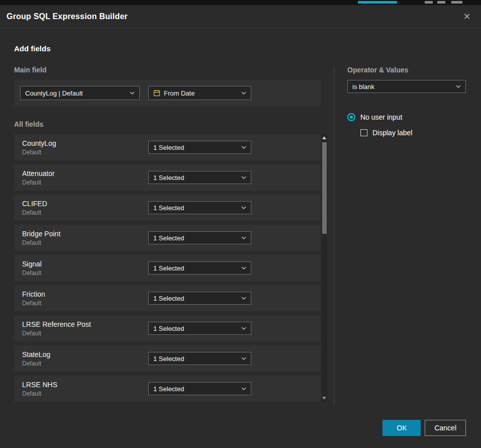 The width and height of the screenshot is (481, 448). I want to click on scrollbar-up-arrow-icon, so click(324, 138).